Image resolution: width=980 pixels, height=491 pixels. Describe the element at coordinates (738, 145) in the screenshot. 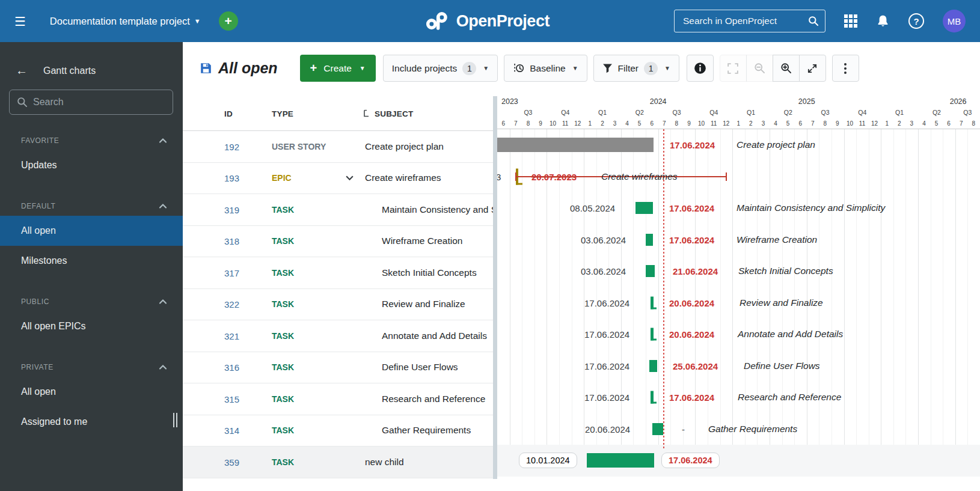

I see `gantt-row: 17.06.2024Create project plan` at that location.